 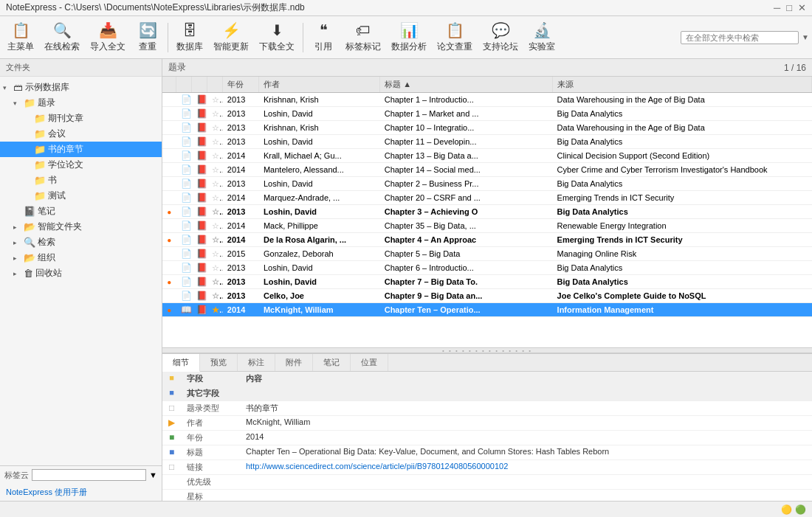 What do you see at coordinates (47, 211) in the screenshot?
I see `sidebar-item-label-notes: 笔记` at bounding box center [47, 211].